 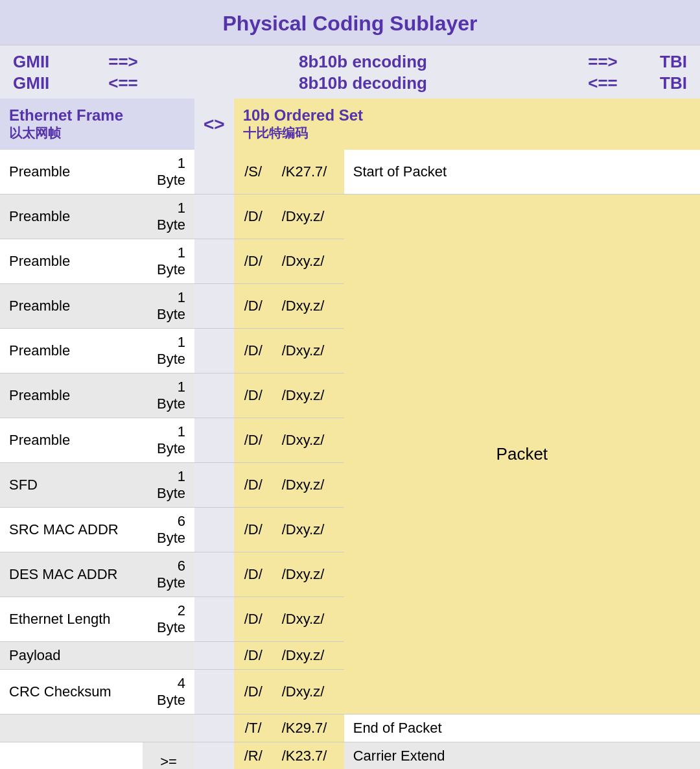 What do you see at coordinates (71, 692) in the screenshot?
I see `row-field-name: CRC Checksum` at bounding box center [71, 692].